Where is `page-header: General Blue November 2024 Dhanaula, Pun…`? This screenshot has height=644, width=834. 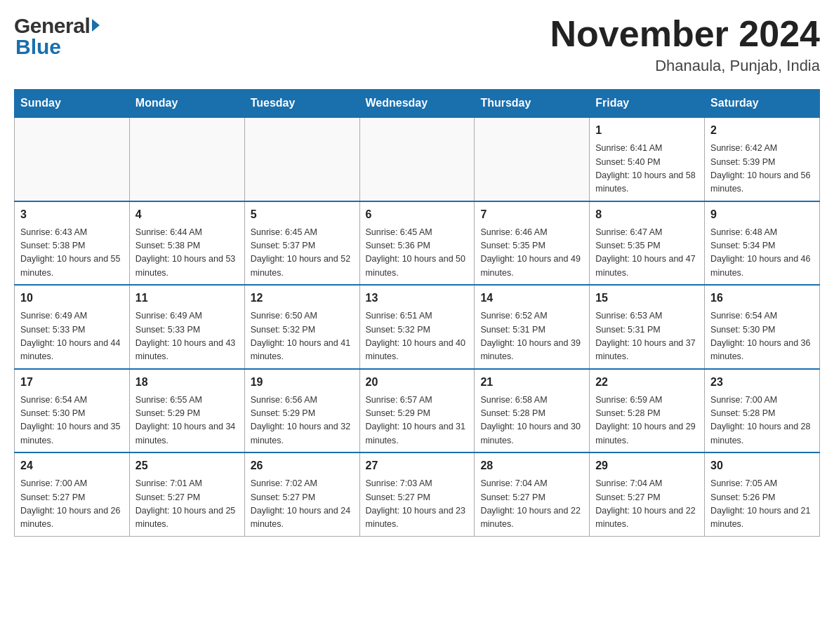 page-header: General Blue November 2024 Dhanaula, Pun… is located at coordinates (417, 45).